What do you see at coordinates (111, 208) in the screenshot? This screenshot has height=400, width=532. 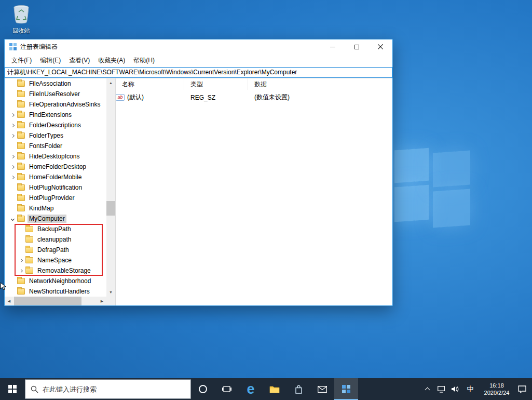 I see `vertical-scroll-thumb` at bounding box center [111, 208].